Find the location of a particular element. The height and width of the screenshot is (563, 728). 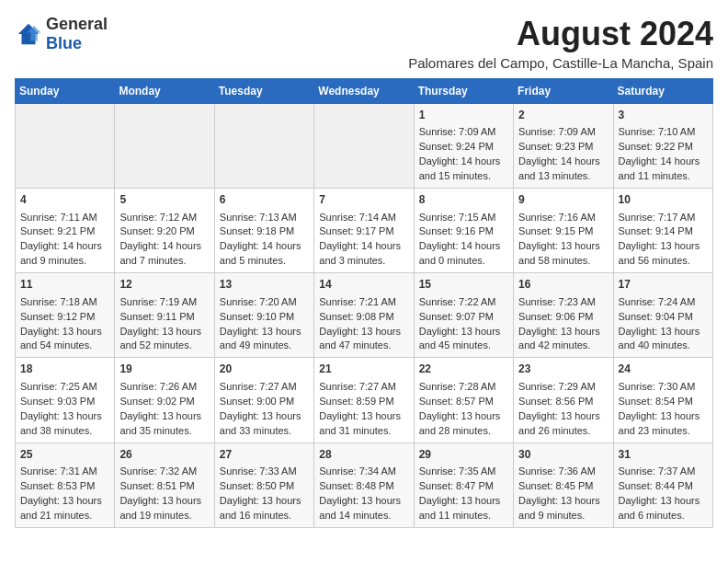

daylight-label: Daylight: 13 hours and 38 minutes. is located at coordinates (61, 423).